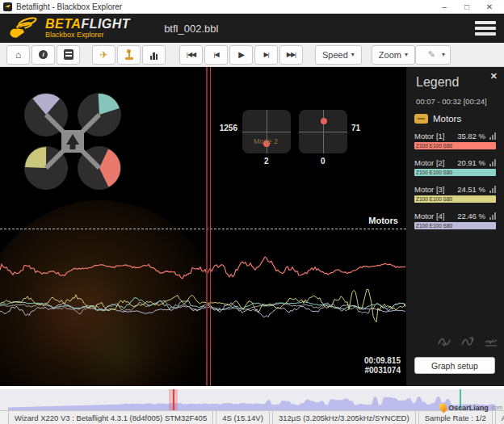 Image resolution: width=504 pixels, height=424 pixels. What do you see at coordinates (87, 36) in the screenshot?
I see `brand-subtitle: Blackbox Explorer` at bounding box center [87, 36].